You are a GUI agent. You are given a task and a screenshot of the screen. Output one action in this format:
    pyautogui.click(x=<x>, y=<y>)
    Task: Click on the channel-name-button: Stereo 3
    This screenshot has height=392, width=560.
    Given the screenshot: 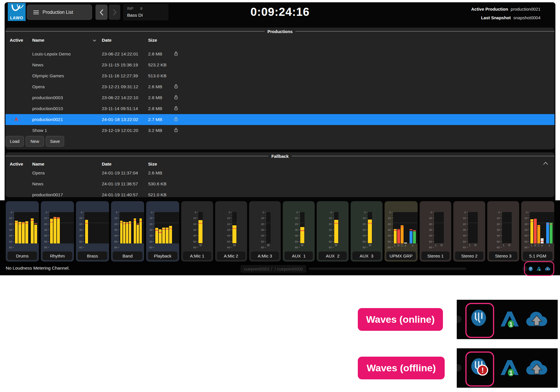 What is the action you would take?
    pyautogui.click(x=503, y=256)
    